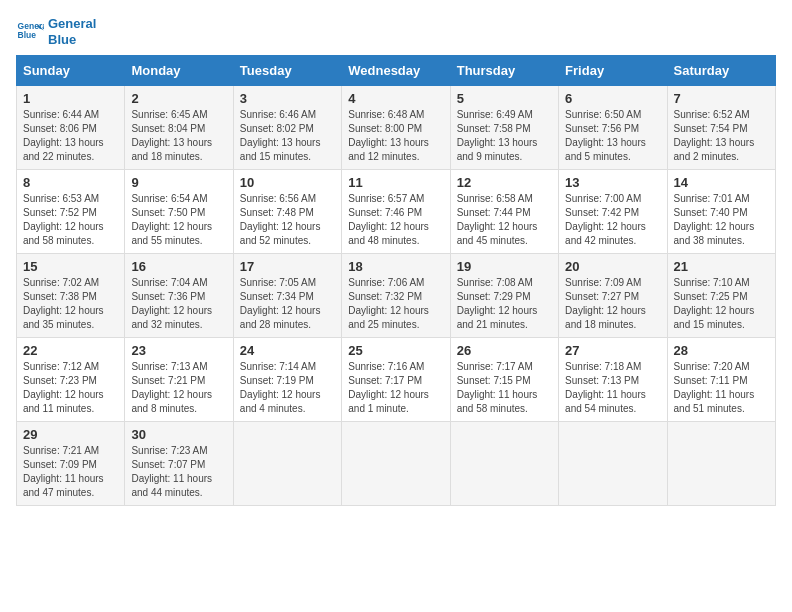 This screenshot has width=792, height=612. I want to click on calendar-cell: 5Sunrise: 6:49 AMSunset: 7:58 PMDaylight…, so click(504, 128).